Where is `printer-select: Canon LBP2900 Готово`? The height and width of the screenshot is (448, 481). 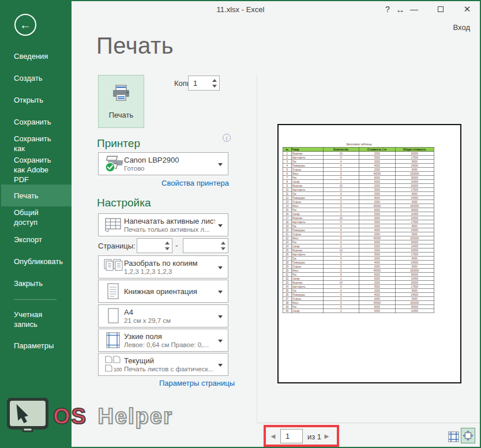 printer-select: Canon LBP2900 Готово is located at coordinates (163, 164).